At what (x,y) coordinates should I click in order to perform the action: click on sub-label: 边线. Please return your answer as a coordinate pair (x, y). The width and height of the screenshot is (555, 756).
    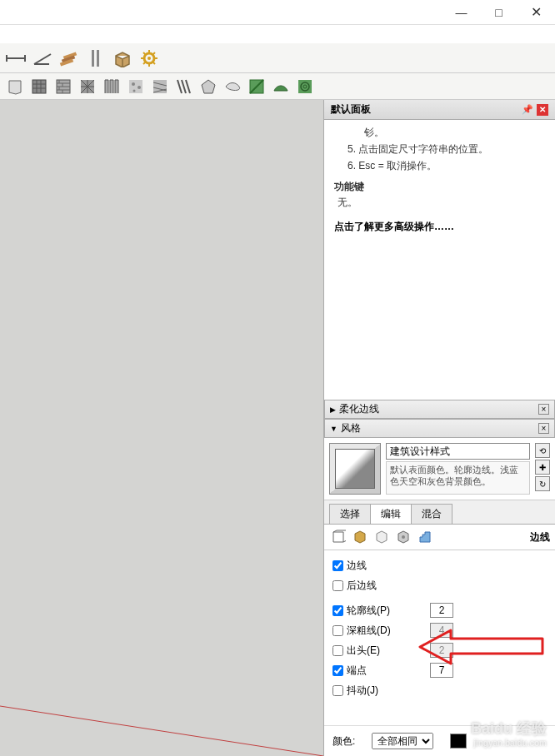
    Looking at the image, I should click on (540, 538).